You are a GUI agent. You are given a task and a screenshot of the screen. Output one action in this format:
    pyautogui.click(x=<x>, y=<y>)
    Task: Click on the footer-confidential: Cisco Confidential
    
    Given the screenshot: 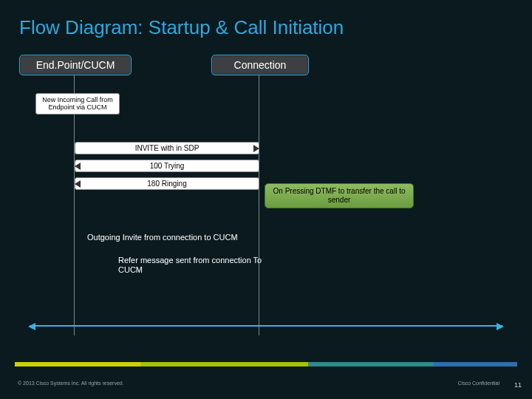 What is the action you would take?
    pyautogui.click(x=479, y=383)
    